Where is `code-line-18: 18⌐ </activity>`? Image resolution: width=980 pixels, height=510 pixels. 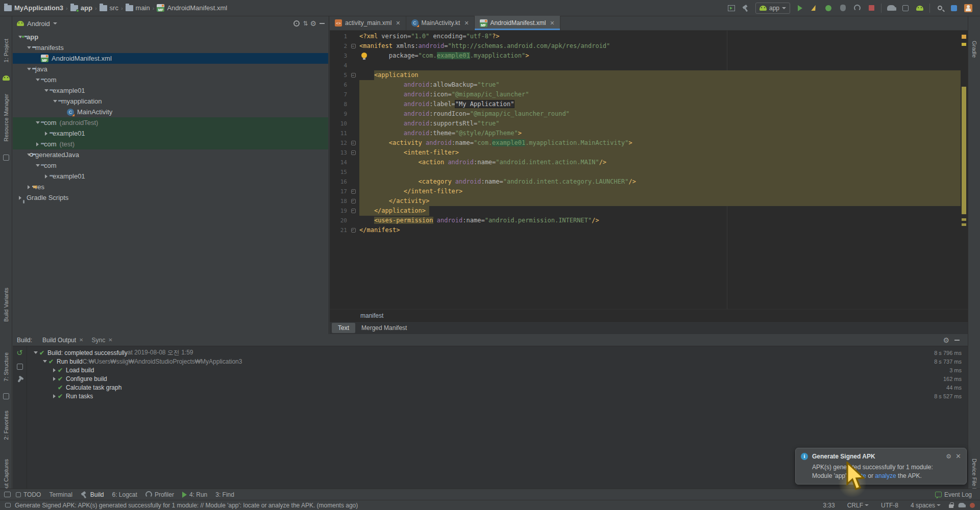 code-line-18: 18⌐ </activity> is located at coordinates (645, 201).